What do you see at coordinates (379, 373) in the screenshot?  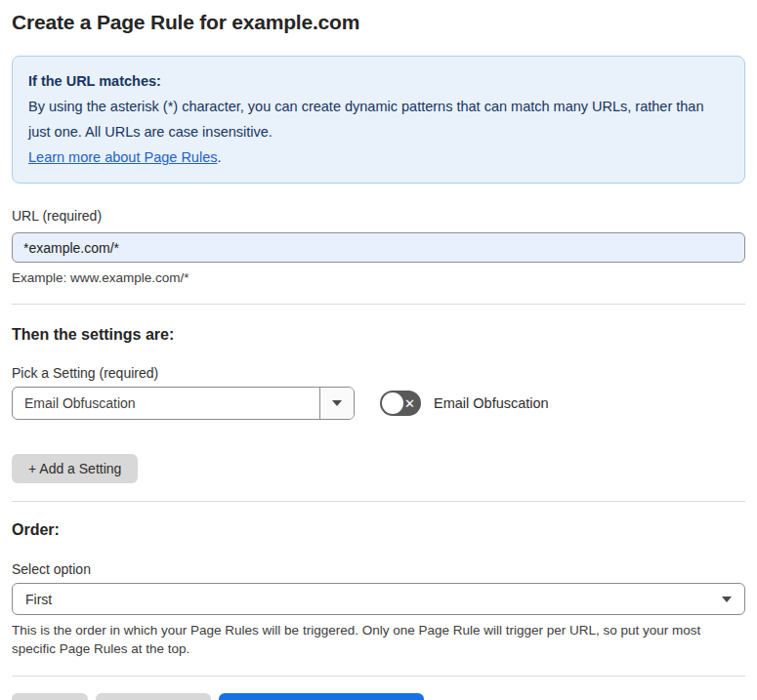 I see `pick-setting-label: Pick a Setting (required)` at bounding box center [379, 373].